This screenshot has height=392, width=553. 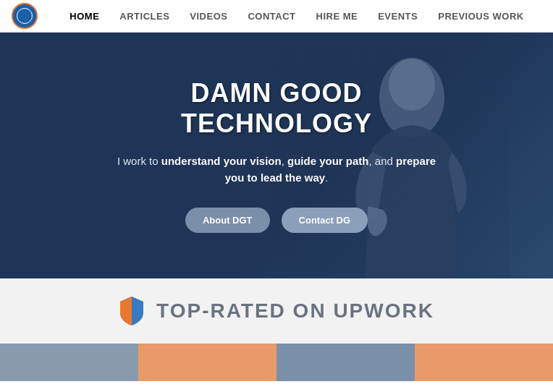 What do you see at coordinates (325, 220) in the screenshot?
I see `contact-dg-button: Contact DG` at bounding box center [325, 220].